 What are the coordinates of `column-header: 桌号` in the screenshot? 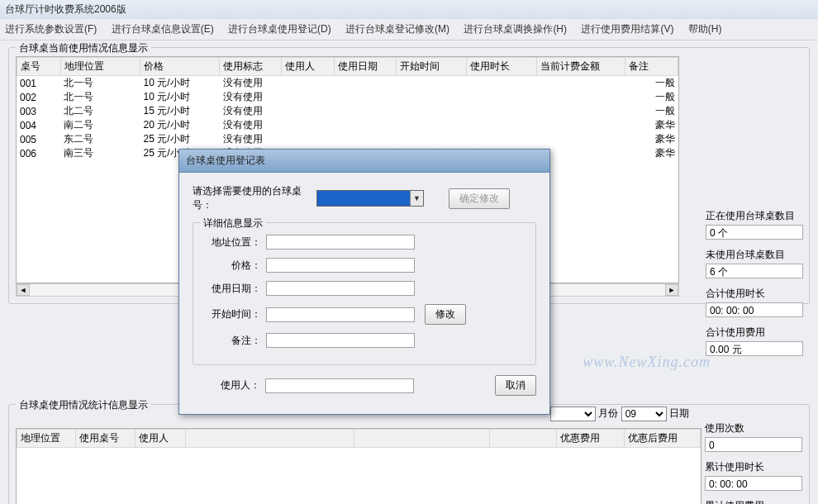 It's located at (40, 67).